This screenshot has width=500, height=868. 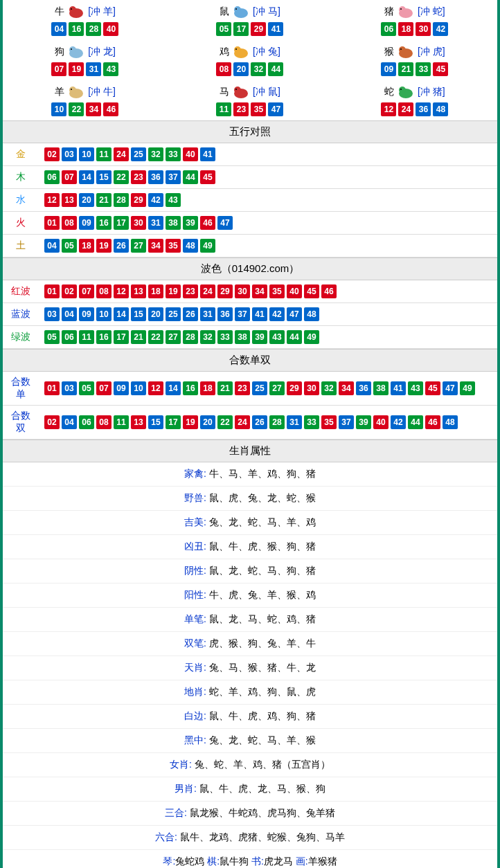 What do you see at coordinates (406, 12) in the screenshot?
I see `pig-icon` at bounding box center [406, 12].